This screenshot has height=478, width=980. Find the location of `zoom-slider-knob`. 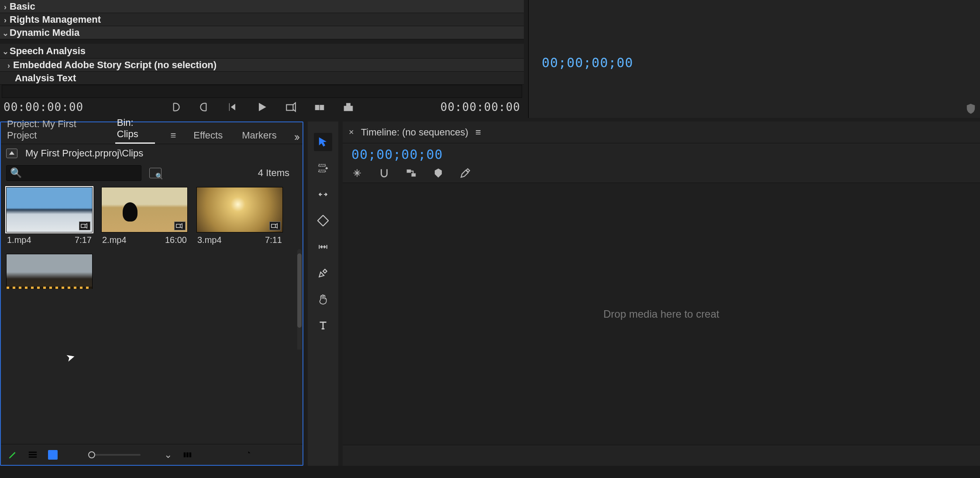

zoom-slider-knob is located at coordinates (92, 455).